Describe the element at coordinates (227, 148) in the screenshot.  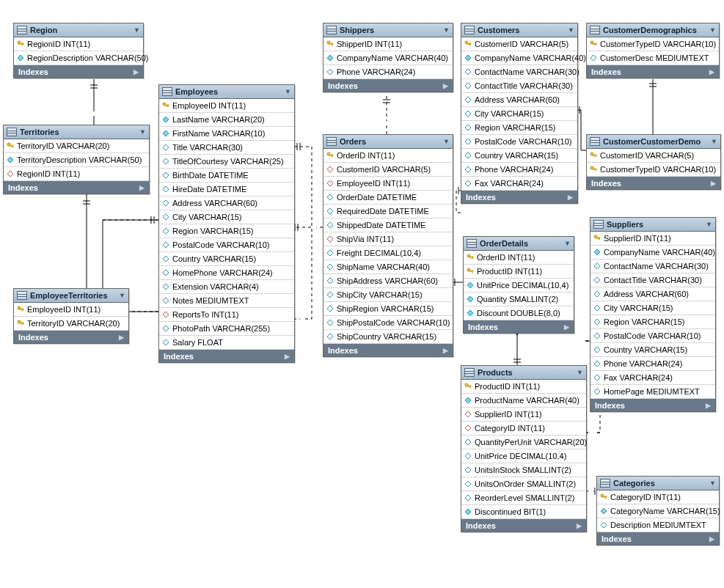
I see `column-row: Title VARCHAR(30)` at that location.